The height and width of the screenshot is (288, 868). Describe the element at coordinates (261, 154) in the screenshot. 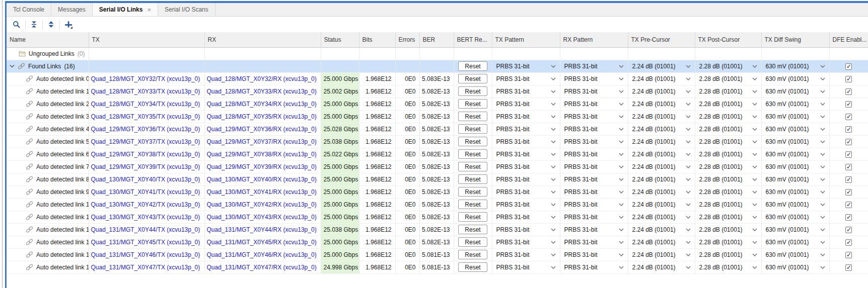

I see `rx-endpoint-link: Quad_129/MGT_X0Y38/RX (xcvu13p_0)` at that location.